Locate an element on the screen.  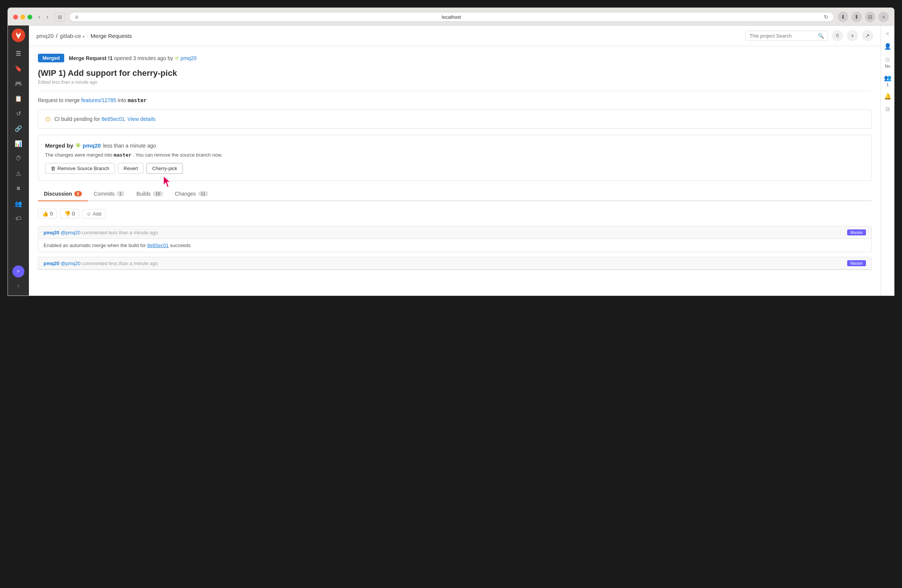
sidebar-item-menu: ☰ is located at coordinates (18, 53).